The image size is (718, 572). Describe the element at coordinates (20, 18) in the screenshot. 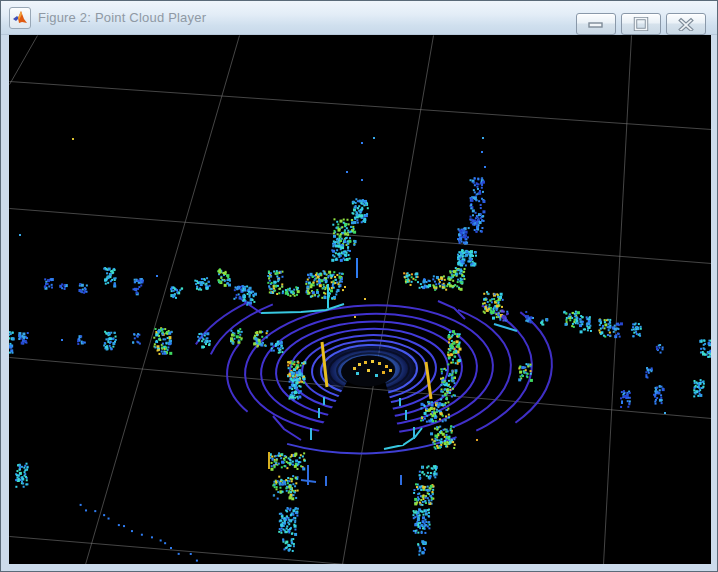

I see `matlab-logo-glyph` at that location.